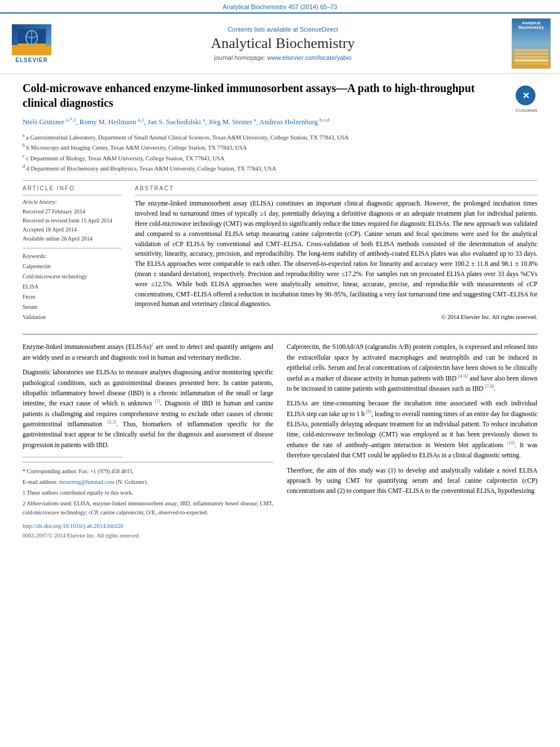 This screenshot has width=560, height=747. What do you see at coordinates (72, 239) in the screenshot?
I see `online-date: Available online 26 April 2014` at bounding box center [72, 239].